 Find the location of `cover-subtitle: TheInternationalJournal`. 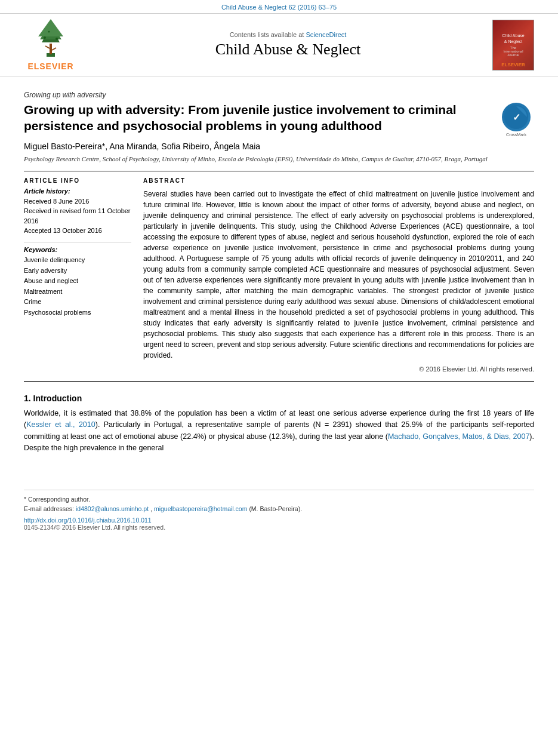

cover-subtitle: TheInternationalJournal is located at coordinates (513, 51).